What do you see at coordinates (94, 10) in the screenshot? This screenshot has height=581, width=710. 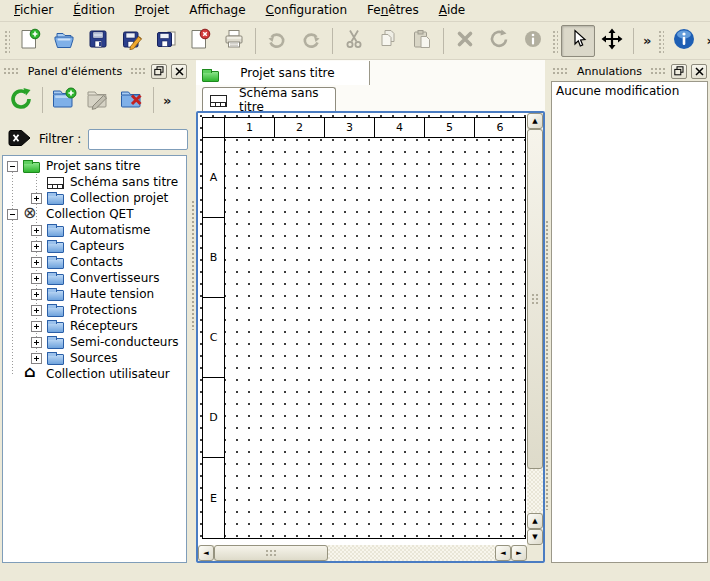 I see `menu-item: Édition` at bounding box center [94, 10].